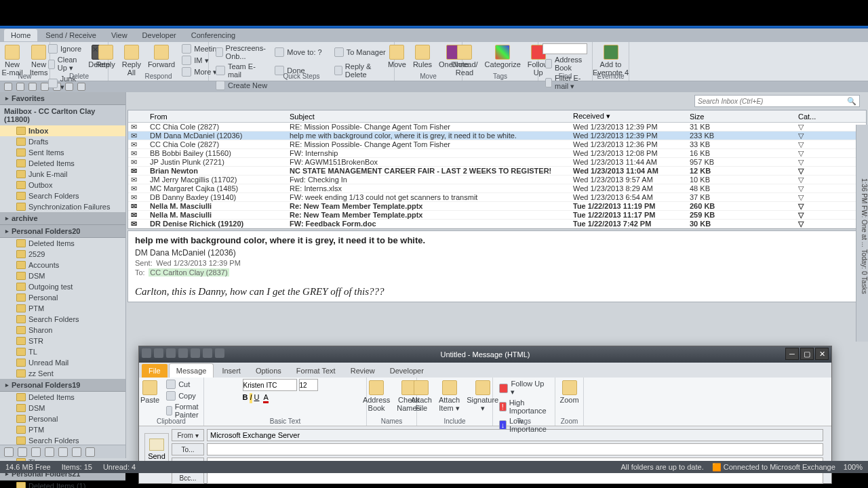 This screenshot has height=488, width=868. Describe the element at coordinates (245, 399) in the screenshot. I see `bold-icon: B` at that location.